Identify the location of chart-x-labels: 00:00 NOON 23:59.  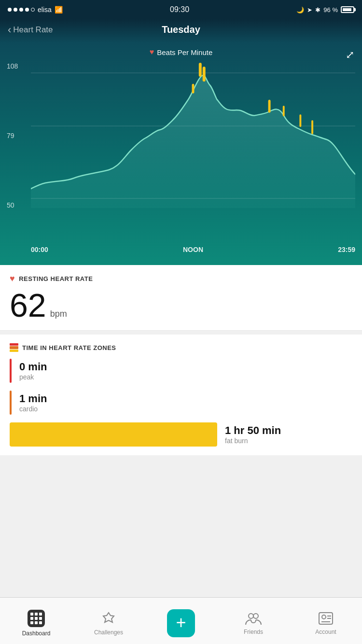
(181, 248).